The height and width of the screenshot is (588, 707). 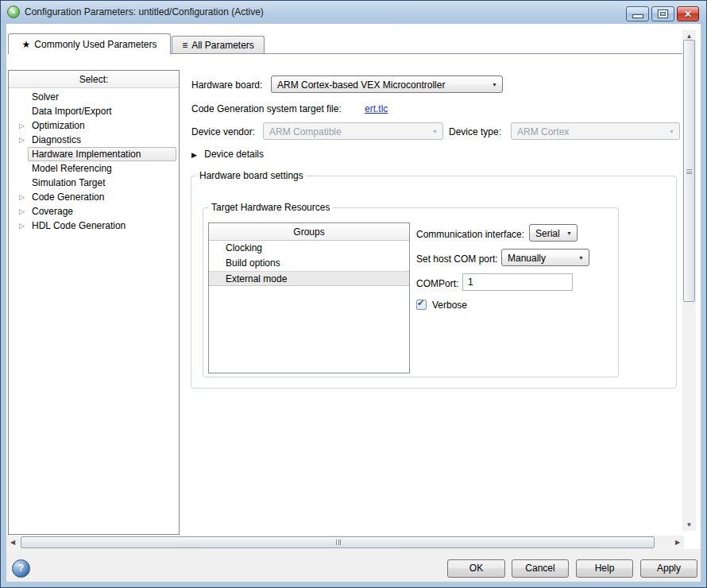 What do you see at coordinates (14, 12) in the screenshot?
I see `config-gear-icon` at bounding box center [14, 12].